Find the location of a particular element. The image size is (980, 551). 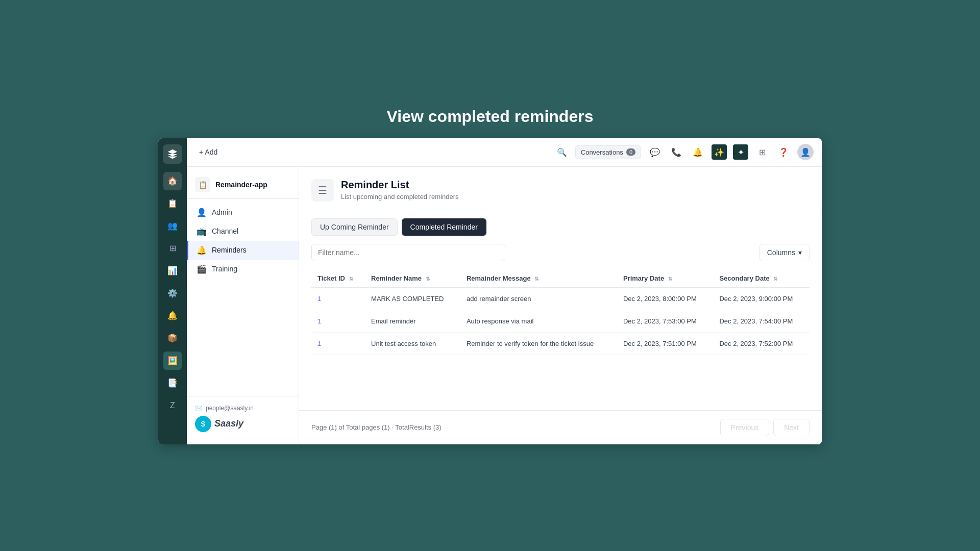

app-name: Remainder-app is located at coordinates (241, 185).